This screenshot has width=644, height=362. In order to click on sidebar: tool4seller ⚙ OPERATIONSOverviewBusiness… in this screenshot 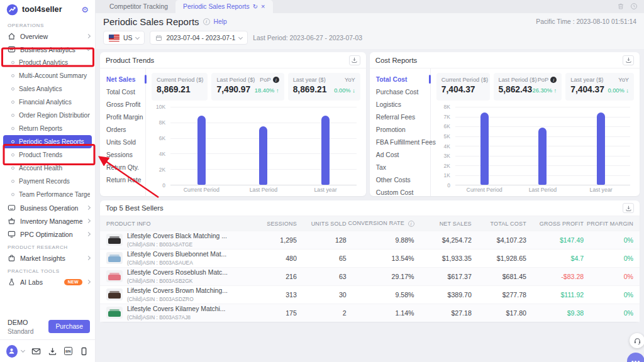, I will do `click(48, 181)`.